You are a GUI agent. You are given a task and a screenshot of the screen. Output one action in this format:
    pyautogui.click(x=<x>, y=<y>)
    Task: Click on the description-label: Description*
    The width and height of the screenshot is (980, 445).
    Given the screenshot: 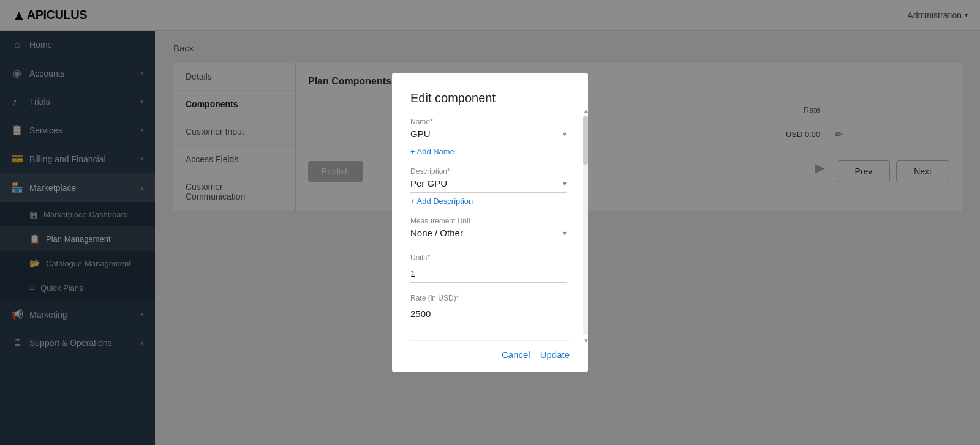 What is the action you would take?
    pyautogui.click(x=489, y=171)
    